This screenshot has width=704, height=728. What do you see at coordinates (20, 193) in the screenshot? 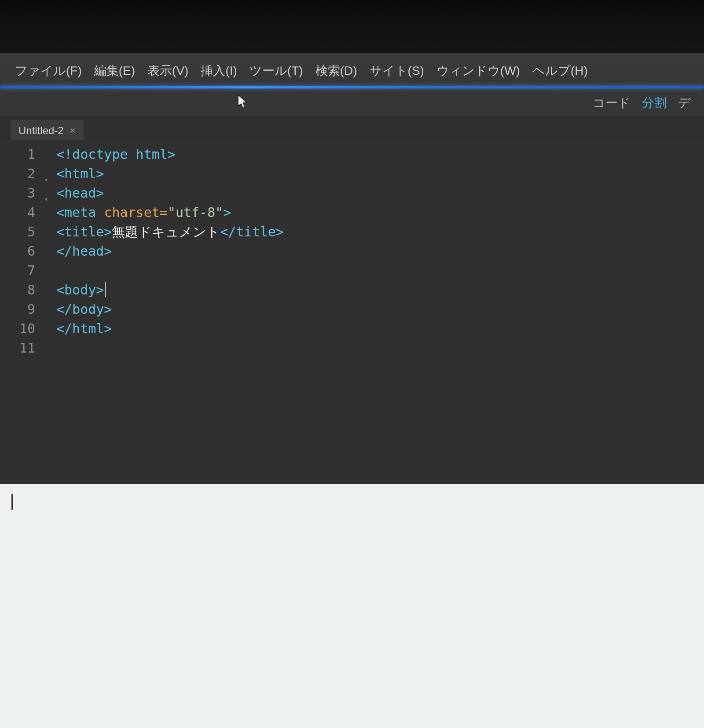
I see `line-number: 3▾` at bounding box center [20, 193].